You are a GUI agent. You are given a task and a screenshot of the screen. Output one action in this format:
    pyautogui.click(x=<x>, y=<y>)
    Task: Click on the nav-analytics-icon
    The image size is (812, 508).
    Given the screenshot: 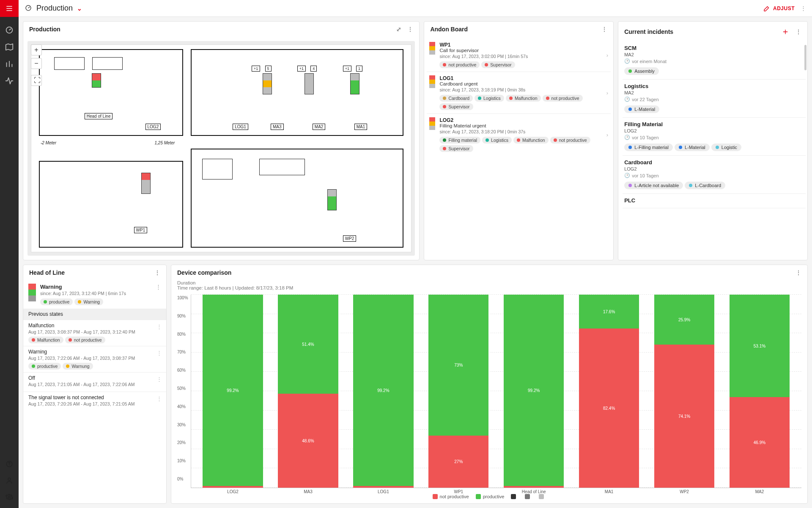 What is the action you would take?
    pyautogui.click(x=9, y=64)
    